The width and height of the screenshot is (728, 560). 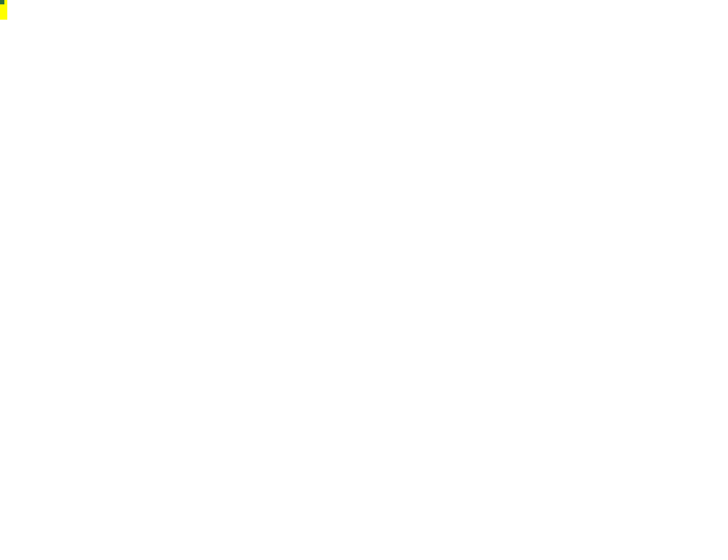 I want to click on expected-output-label, so click(x=4, y=9).